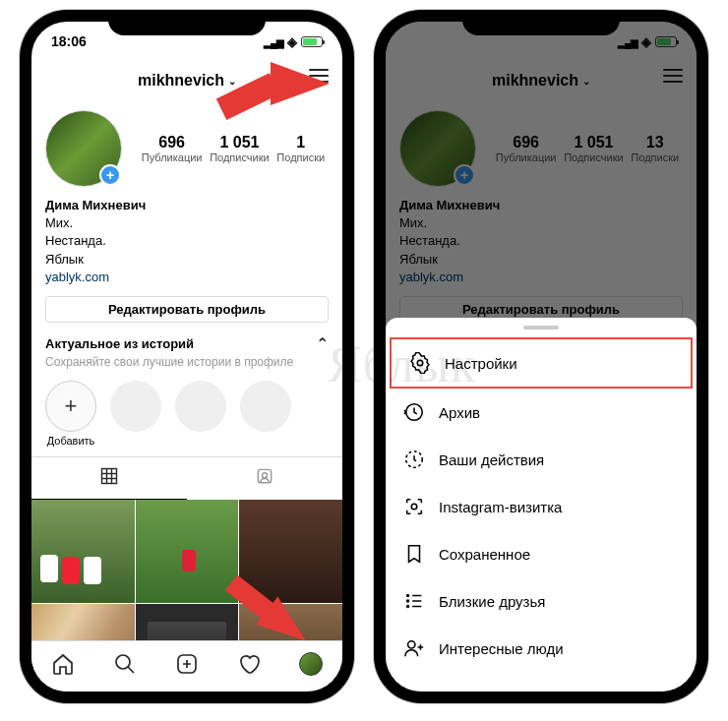  I want to click on nav-home, so click(63, 664).